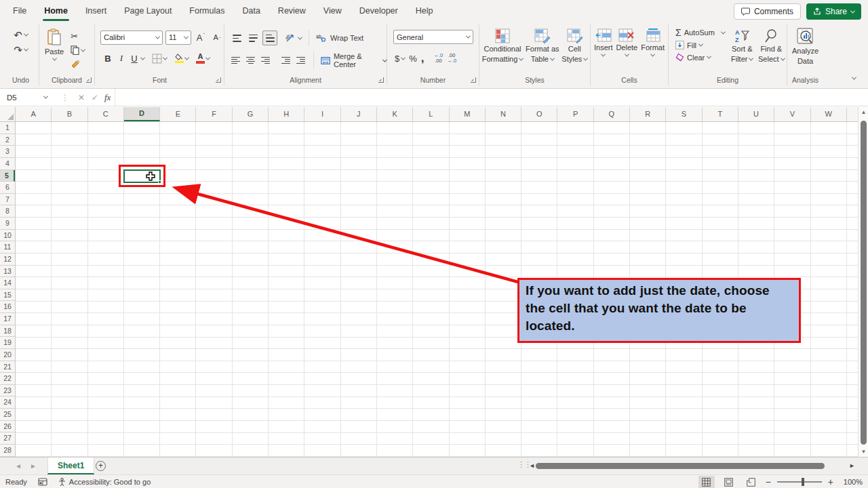 This screenshot has width=868, height=488. Describe the element at coordinates (7, 391) in the screenshot. I see `row-header-23: 23` at that location.